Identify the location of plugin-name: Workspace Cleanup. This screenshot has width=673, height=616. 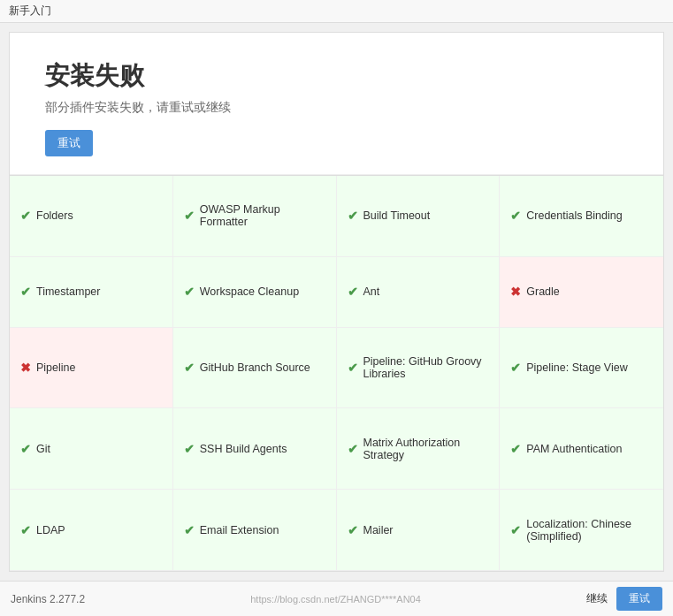
(249, 292).